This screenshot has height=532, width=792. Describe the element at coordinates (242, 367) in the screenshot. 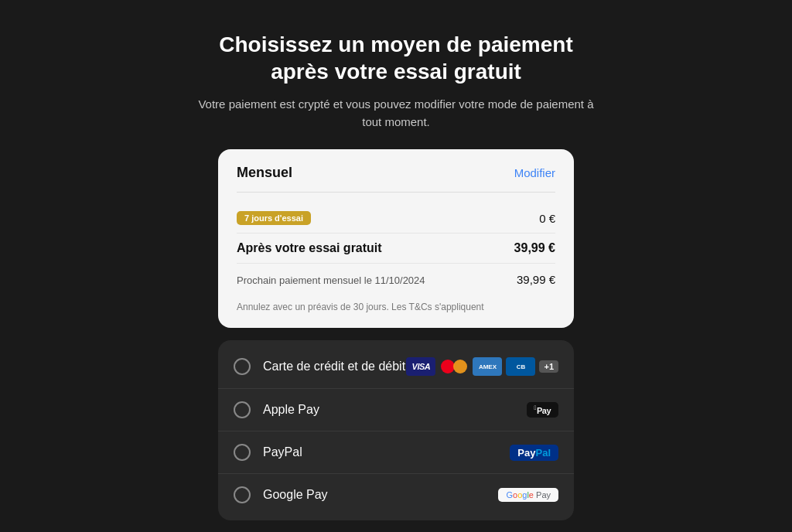

I see `radio-credit-card` at that location.